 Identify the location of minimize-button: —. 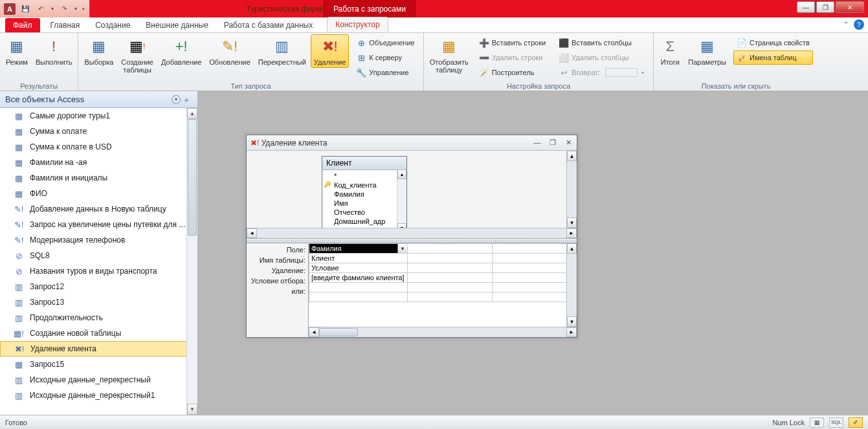
(806, 7).